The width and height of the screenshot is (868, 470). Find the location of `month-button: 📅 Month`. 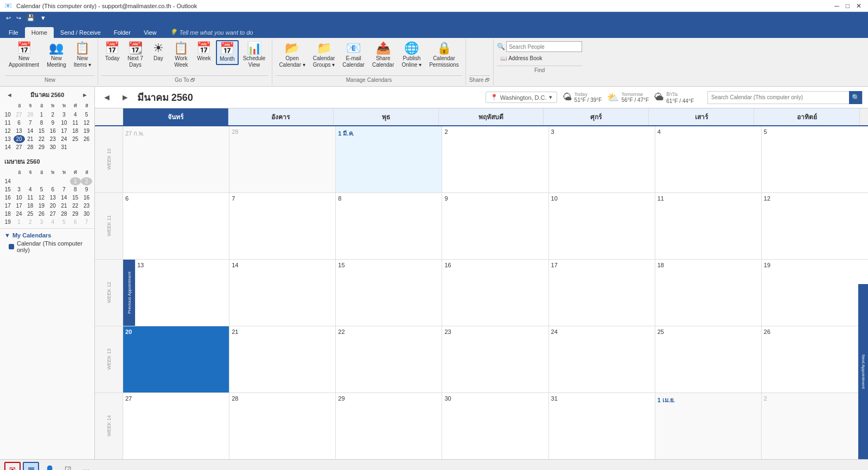

month-button: 📅 Month is located at coordinates (227, 53).